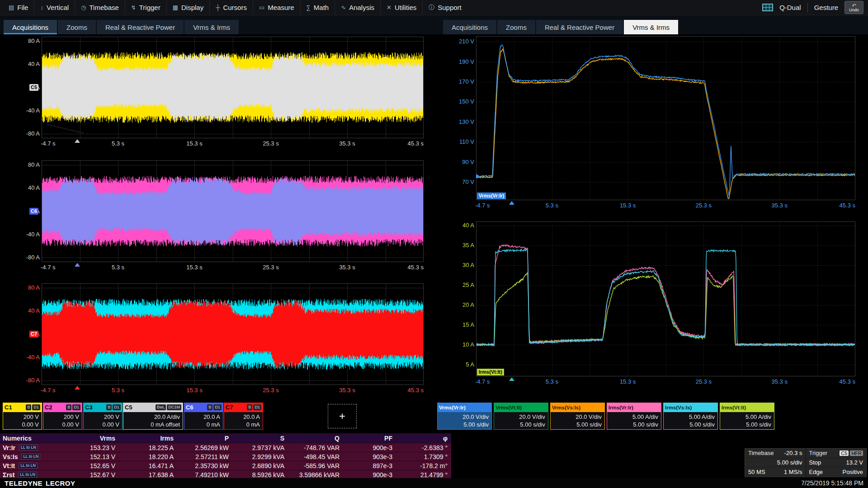 This screenshot has height=488, width=868. I want to click on numerics-value: 152.13 V, so click(91, 457).